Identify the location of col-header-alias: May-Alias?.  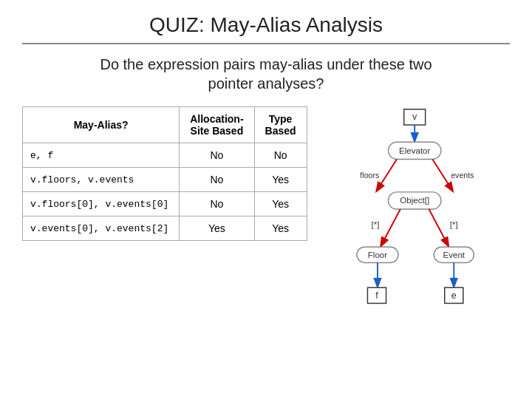
(101, 126).